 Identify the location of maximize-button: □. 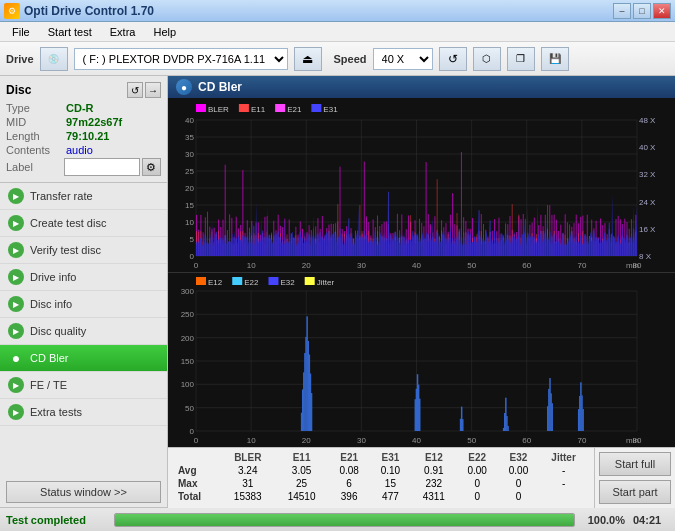
(642, 11).